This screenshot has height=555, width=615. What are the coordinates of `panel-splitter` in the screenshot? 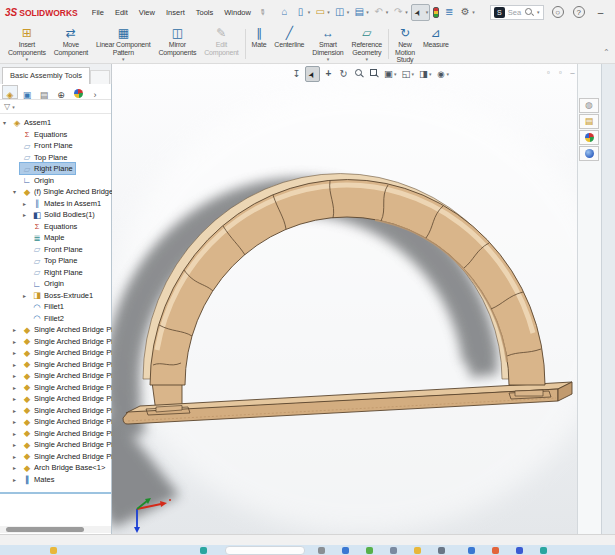 It's located at (56, 493).